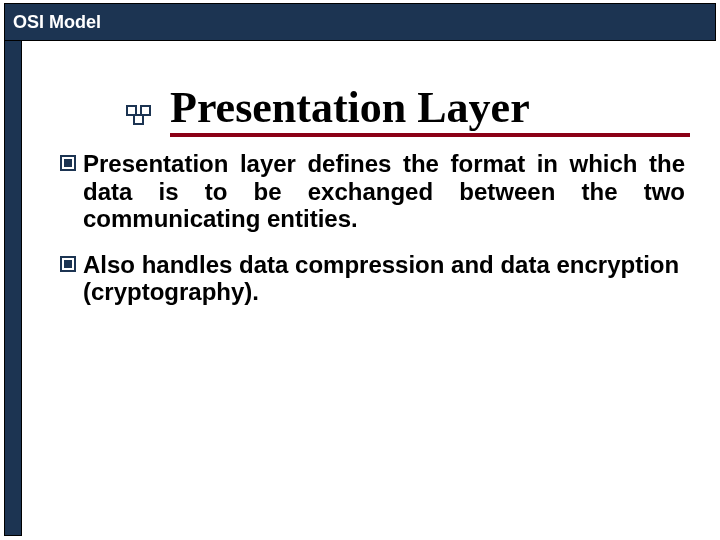 Image resolution: width=720 pixels, height=540 pixels. I want to click on title-decoration-icon, so click(146, 120).